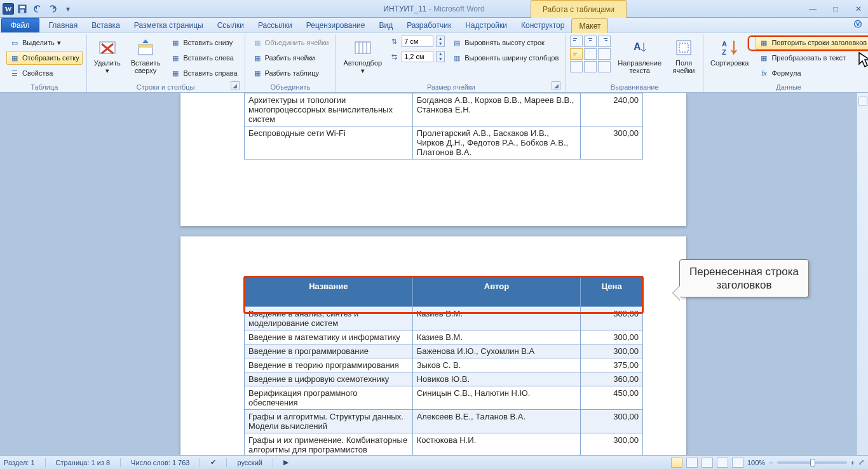  I want to click on view-outline, so click(722, 463).